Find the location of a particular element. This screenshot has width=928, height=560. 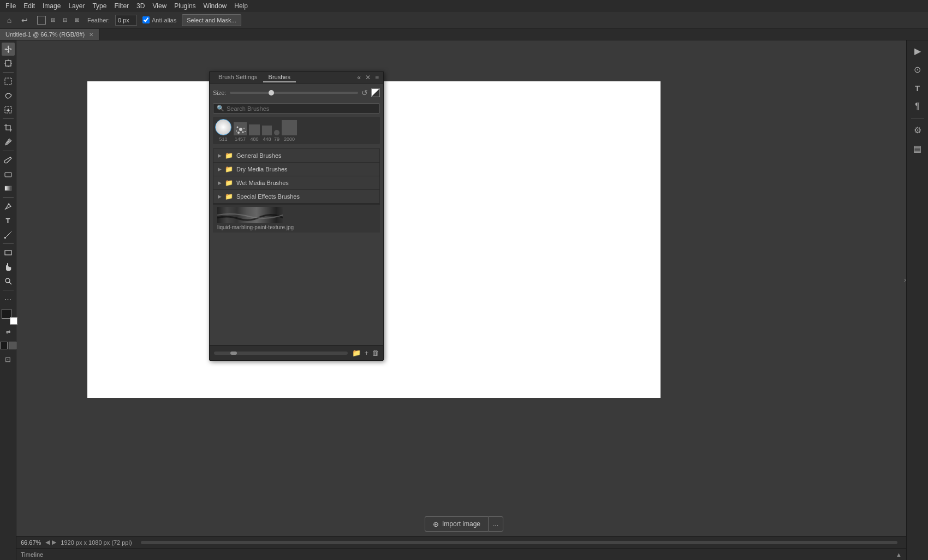

zoom-tool is located at coordinates (8, 281).